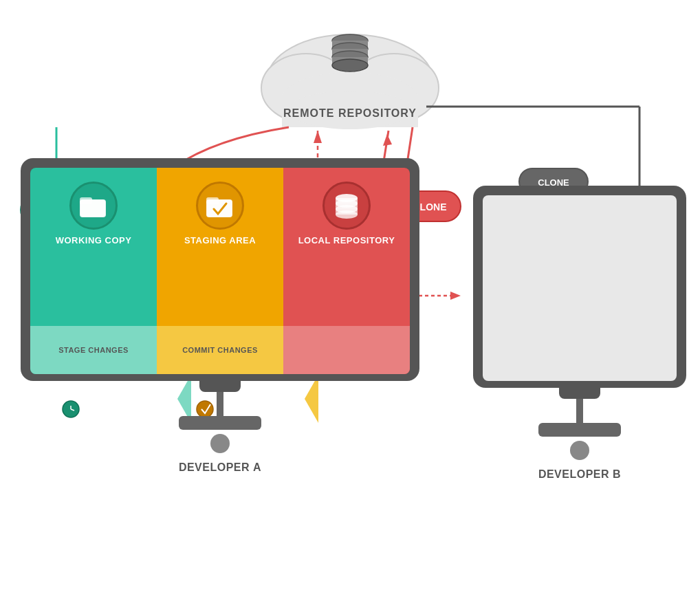  Describe the element at coordinates (220, 350) in the screenshot. I see `screen-bottom: STAGE CHANGES COMMIT CHANGES` at that location.